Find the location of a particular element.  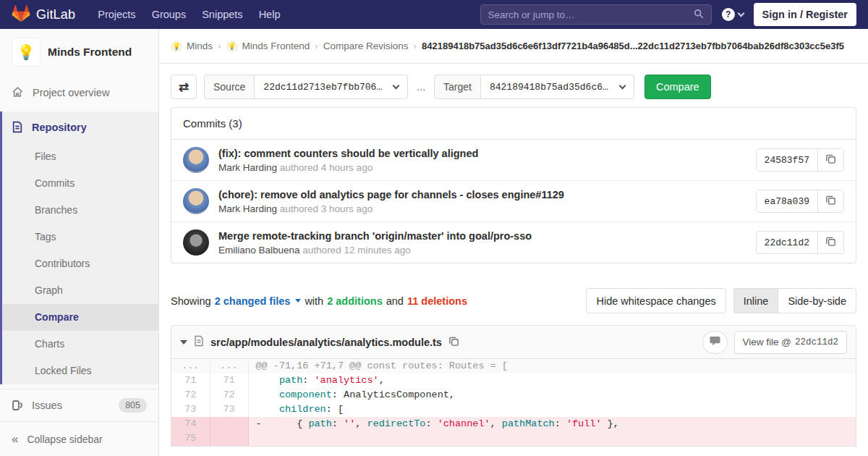

gitlab-logo: GitLab is located at coordinates (43, 14).